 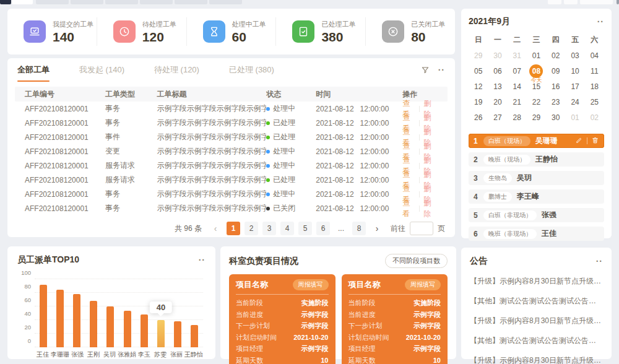 I want to click on calendar-day: 13, so click(x=498, y=87).